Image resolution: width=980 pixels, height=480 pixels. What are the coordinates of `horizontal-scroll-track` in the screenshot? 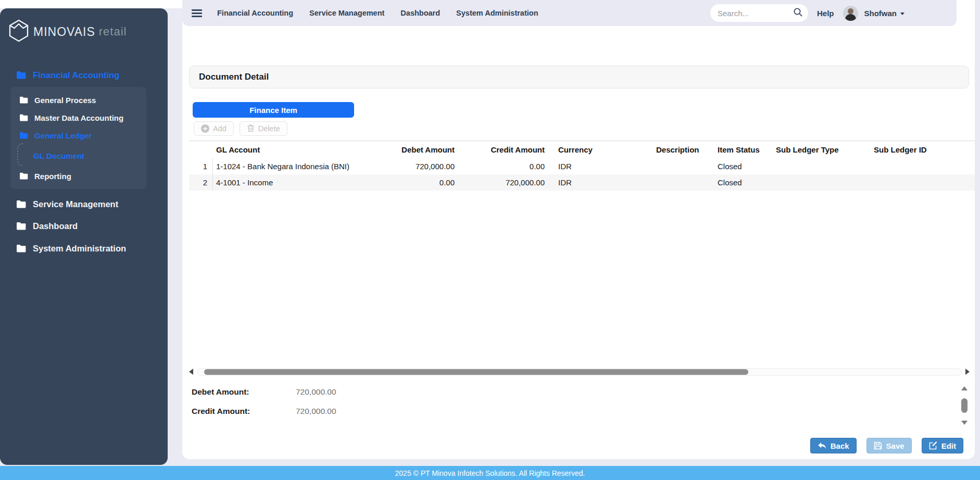 It's located at (579, 372).